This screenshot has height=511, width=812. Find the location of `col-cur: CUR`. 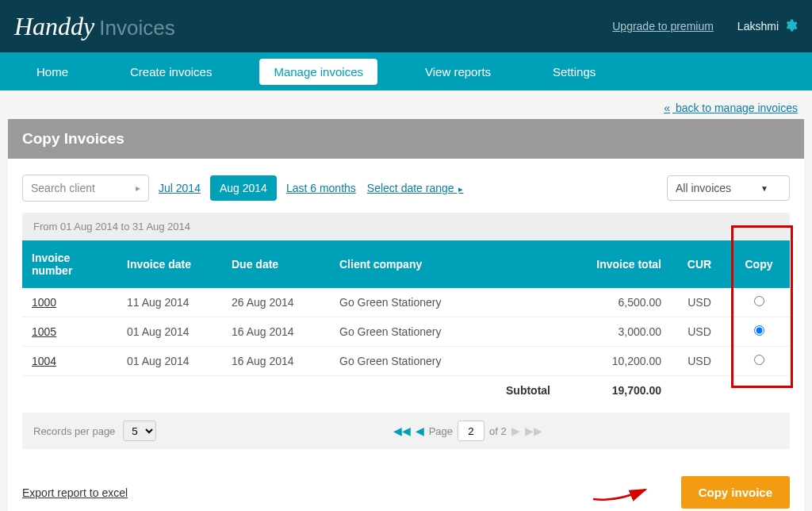

col-cur: CUR is located at coordinates (699, 264).